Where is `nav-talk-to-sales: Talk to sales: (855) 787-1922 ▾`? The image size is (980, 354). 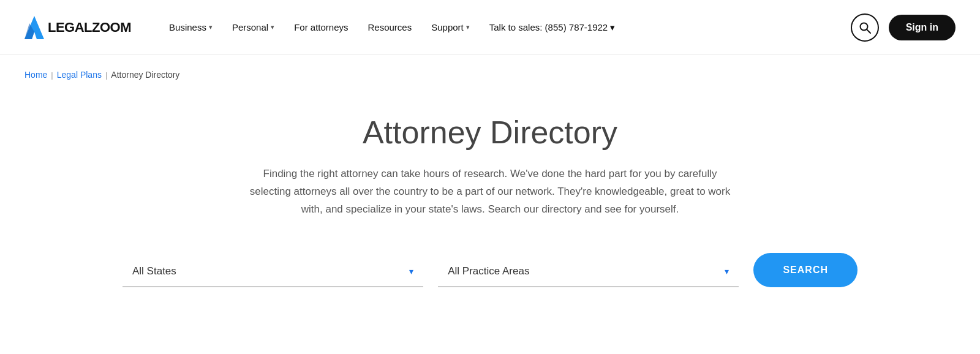 nav-talk-to-sales: Talk to sales: (855) 787-1922 ▾ is located at coordinates (552, 28).